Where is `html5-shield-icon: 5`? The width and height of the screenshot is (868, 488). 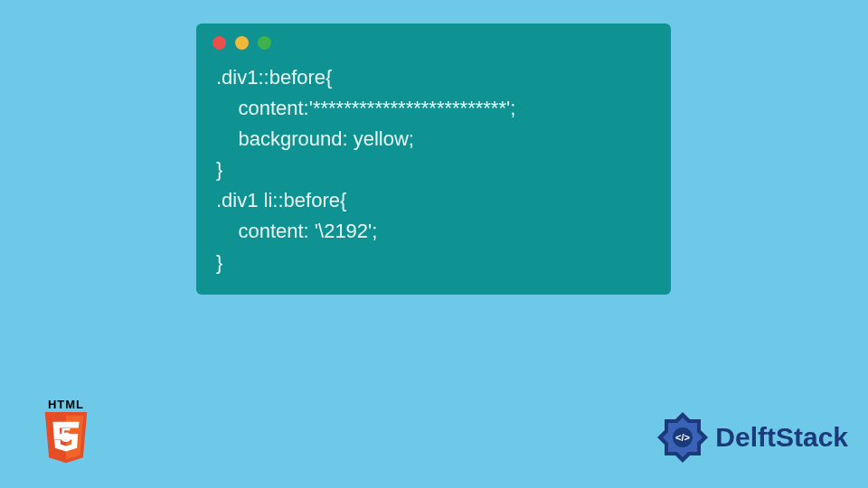 html5-shield-icon: 5 is located at coordinates (66, 439).